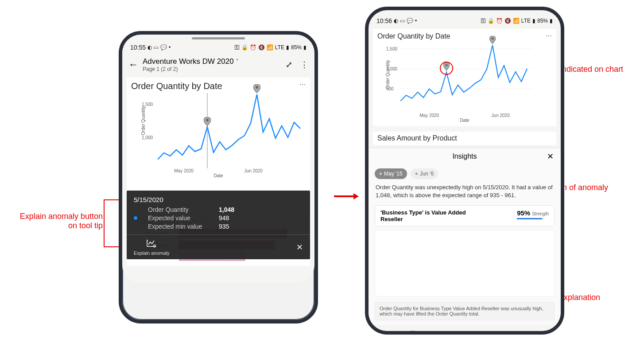 Image resolution: width=644 pixels, height=343 pixels. I want to click on strength-bar, so click(530, 219).